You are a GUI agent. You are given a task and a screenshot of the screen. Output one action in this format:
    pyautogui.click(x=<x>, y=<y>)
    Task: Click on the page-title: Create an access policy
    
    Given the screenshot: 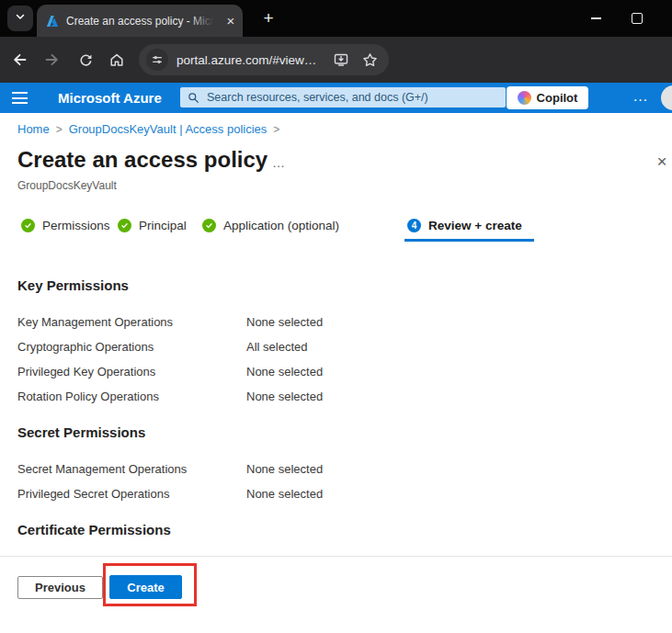 What is the action you would take?
    pyautogui.click(x=142, y=160)
    